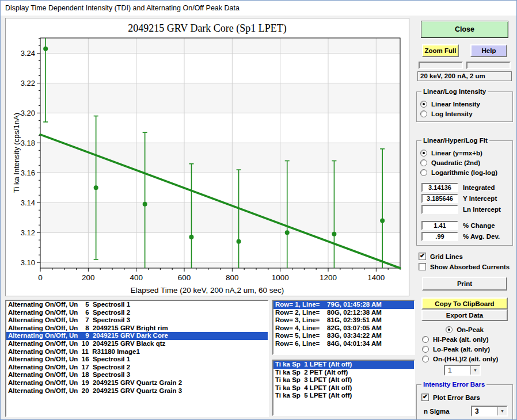  I want to click on radio-linear-fit: Linear (y=mx+b), so click(465, 153).